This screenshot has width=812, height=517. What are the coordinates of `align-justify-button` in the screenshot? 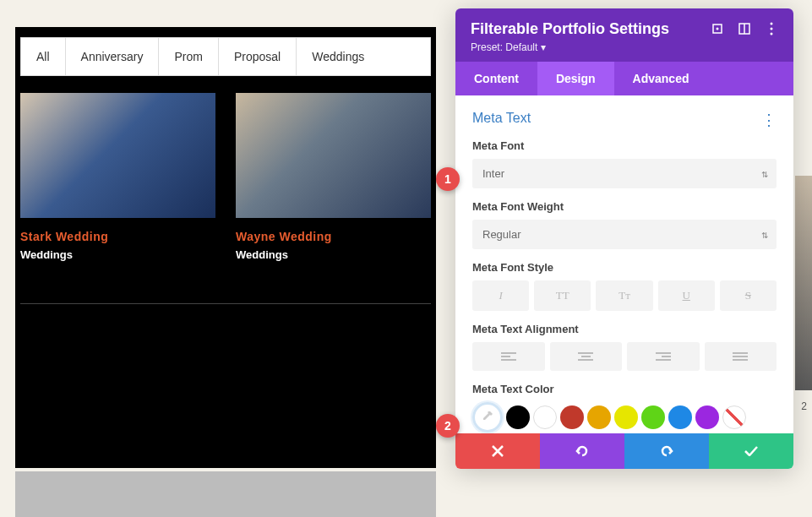 It's located at (741, 356).